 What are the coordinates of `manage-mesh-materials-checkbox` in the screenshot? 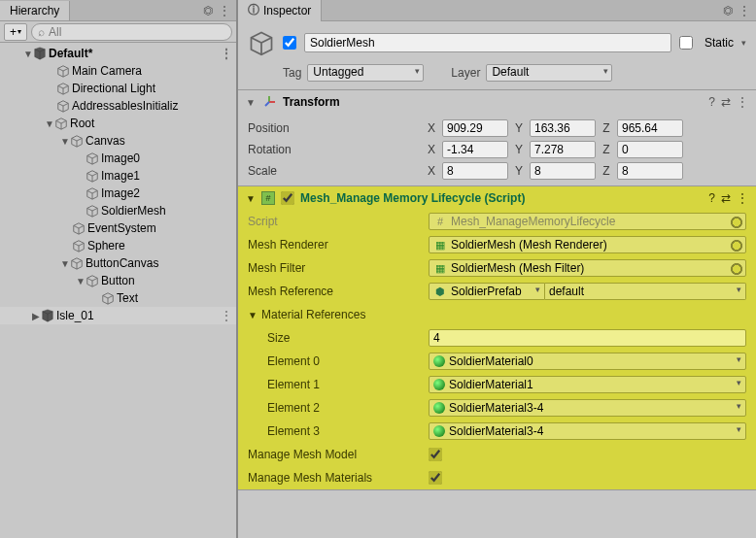 It's located at (435, 478).